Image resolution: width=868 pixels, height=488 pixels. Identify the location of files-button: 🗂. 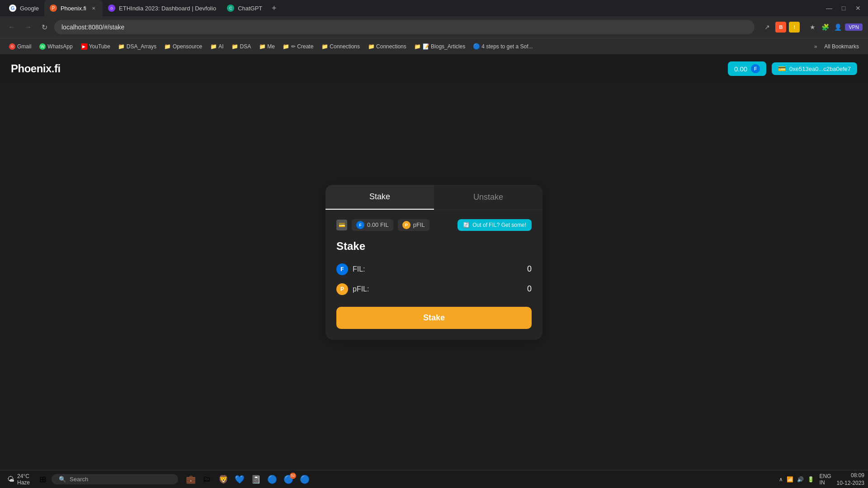
(207, 479).